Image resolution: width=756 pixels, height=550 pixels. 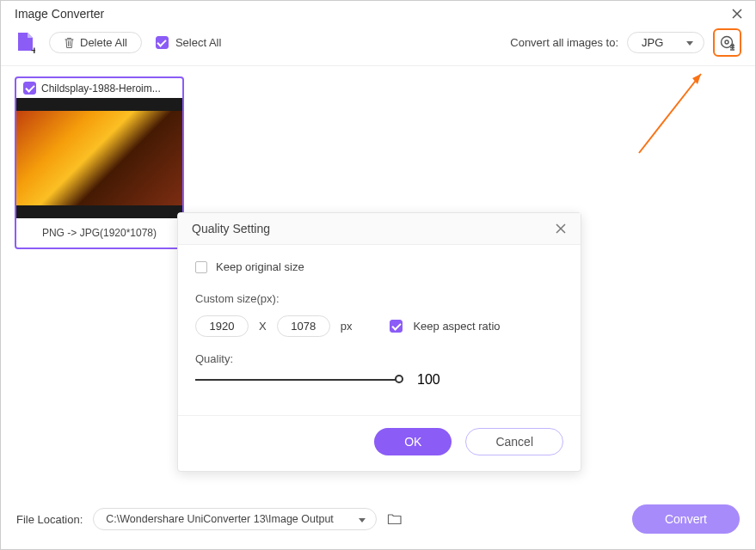 What do you see at coordinates (428, 380) in the screenshot?
I see `quality-value: 100` at bounding box center [428, 380].